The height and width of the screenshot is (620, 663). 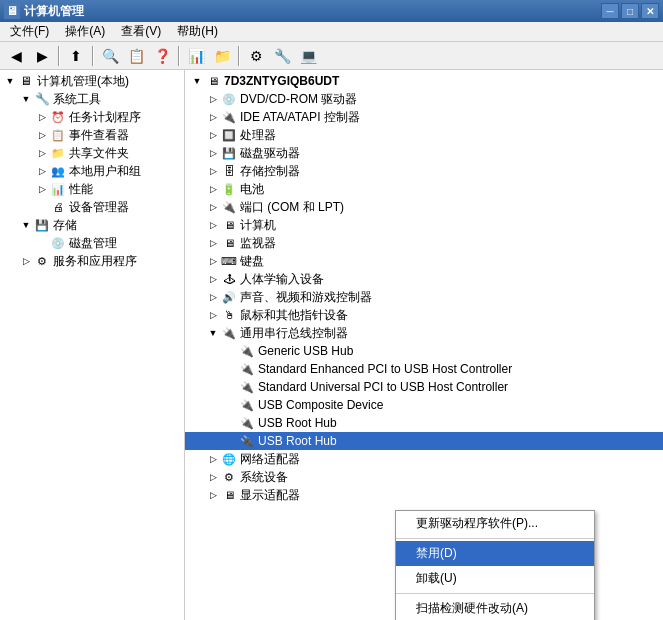 I want to click on right-item-monitor: ▷ 🖥 监视器, so click(x=424, y=243).